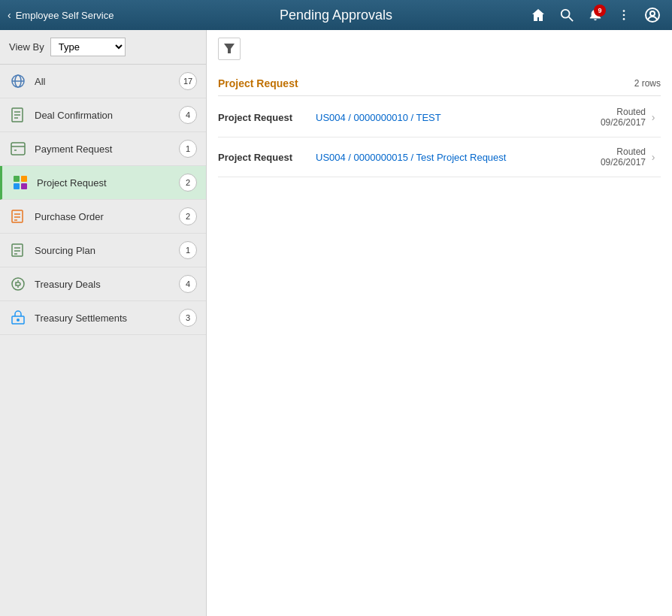 The height and width of the screenshot is (616, 672). What do you see at coordinates (188, 318) in the screenshot?
I see `sidebar-item-treasury-settlements-count: 3` at bounding box center [188, 318].